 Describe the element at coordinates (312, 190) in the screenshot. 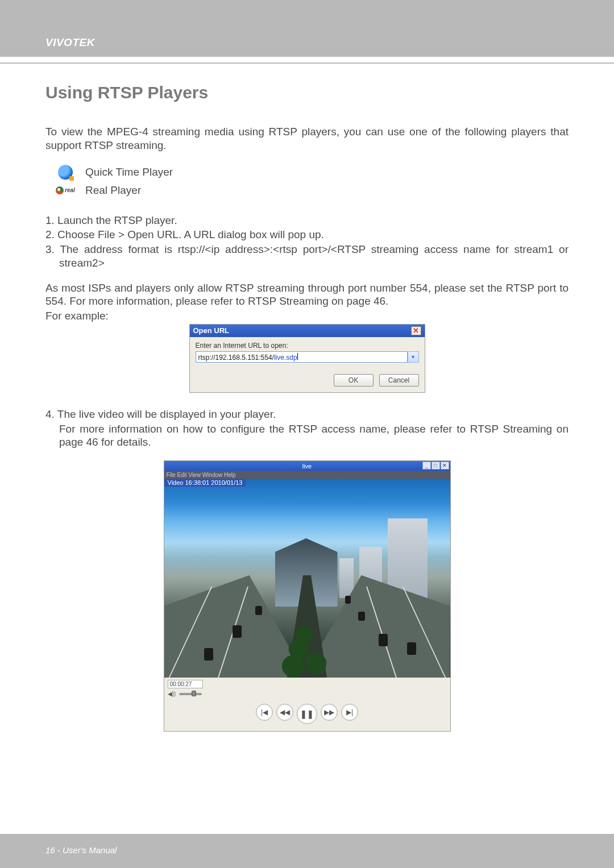

I see `realplayer-row: real Real Player` at that location.